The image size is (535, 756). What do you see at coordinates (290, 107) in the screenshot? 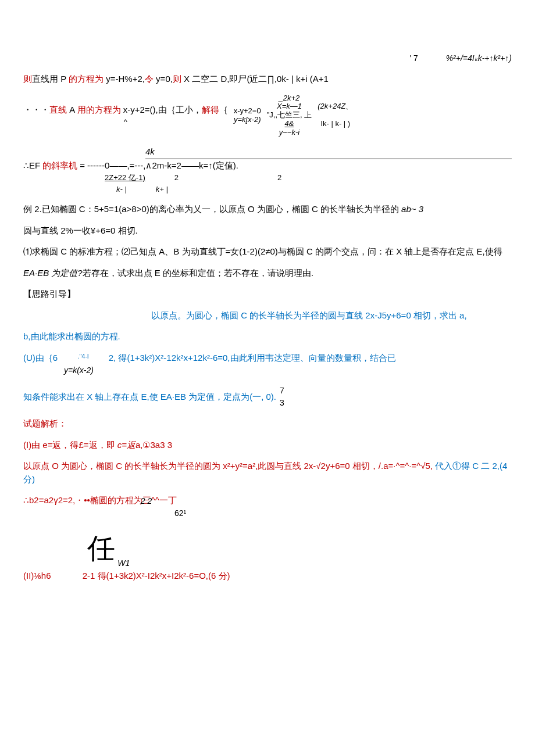
I see `p2-c2-2: X=k—1` at bounding box center [290, 107].